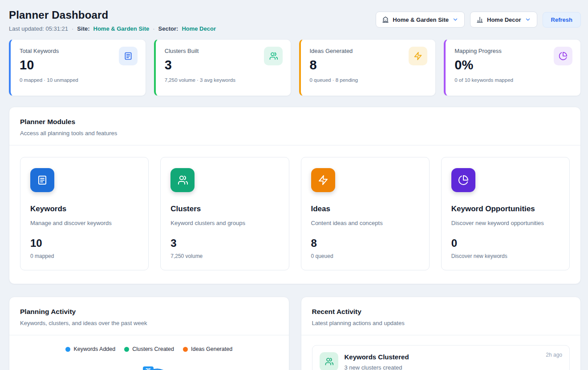 The width and height of the screenshot is (588, 370). What do you see at coordinates (480, 20) in the screenshot?
I see `bar-chart-icon` at bounding box center [480, 20].